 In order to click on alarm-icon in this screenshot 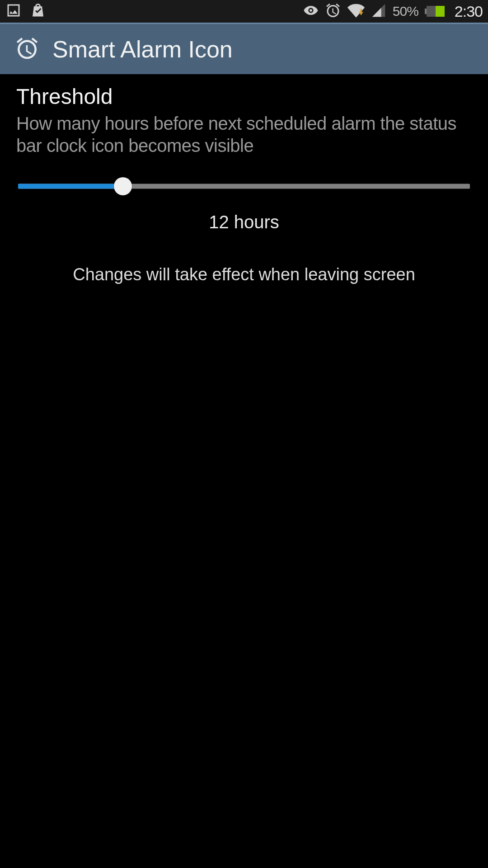, I will do `click(333, 11)`.